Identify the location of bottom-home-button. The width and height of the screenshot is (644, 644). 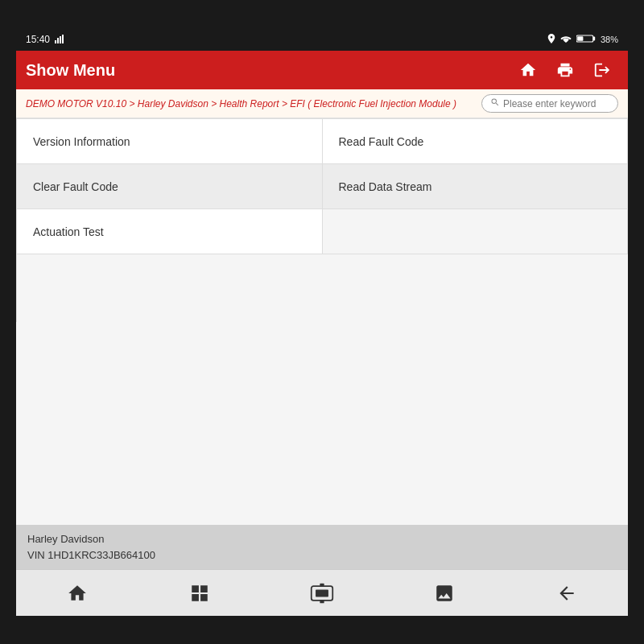
(77, 593).